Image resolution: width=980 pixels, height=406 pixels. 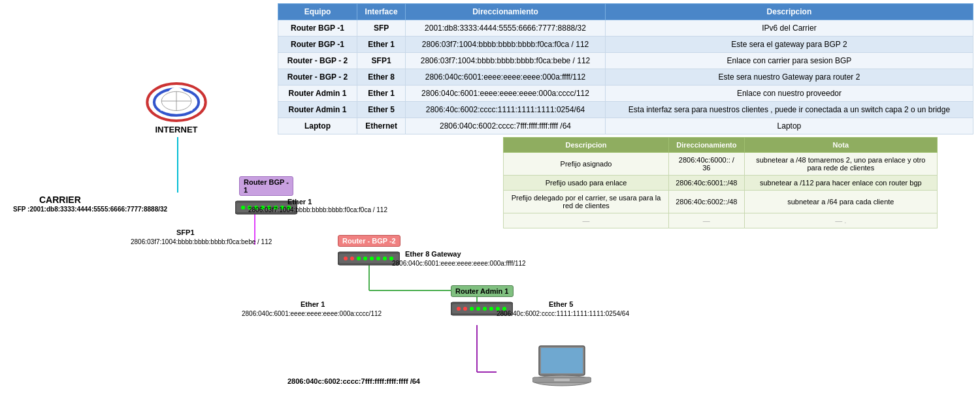 What do you see at coordinates (626, 61) in the screenshot?
I see `table-row: Router - BGP - 2SFP12806:03f7:1004:bbbb:…` at bounding box center [626, 61].